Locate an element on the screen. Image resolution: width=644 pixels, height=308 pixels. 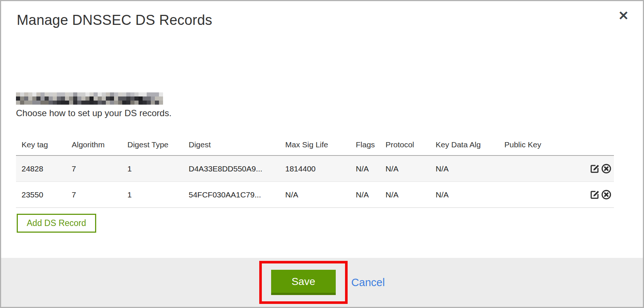
column-header-max-sig-life: Max Sig Life is located at coordinates (321, 145).